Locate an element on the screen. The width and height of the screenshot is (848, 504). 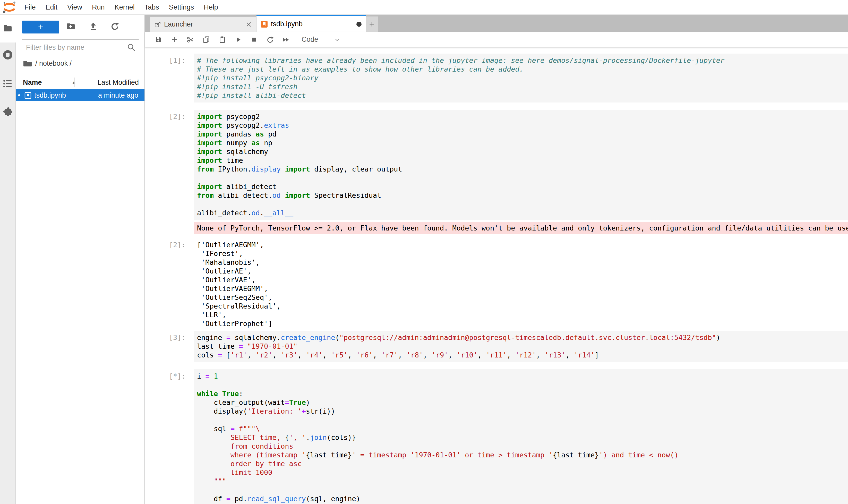
tab-launcher-label: Launcher is located at coordinates (205, 24).